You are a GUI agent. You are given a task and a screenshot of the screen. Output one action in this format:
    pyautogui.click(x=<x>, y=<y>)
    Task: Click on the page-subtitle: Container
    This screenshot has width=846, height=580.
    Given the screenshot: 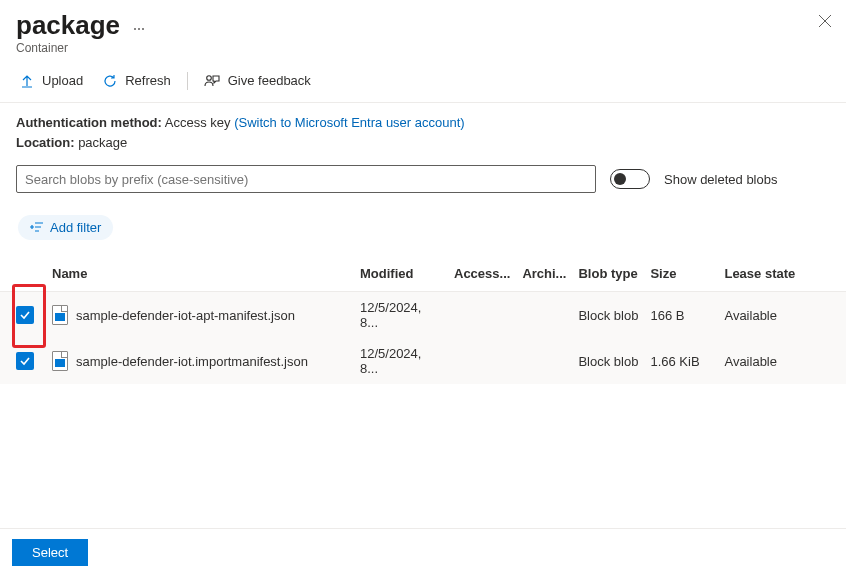 What is the action you would take?
    pyautogui.click(x=423, y=48)
    